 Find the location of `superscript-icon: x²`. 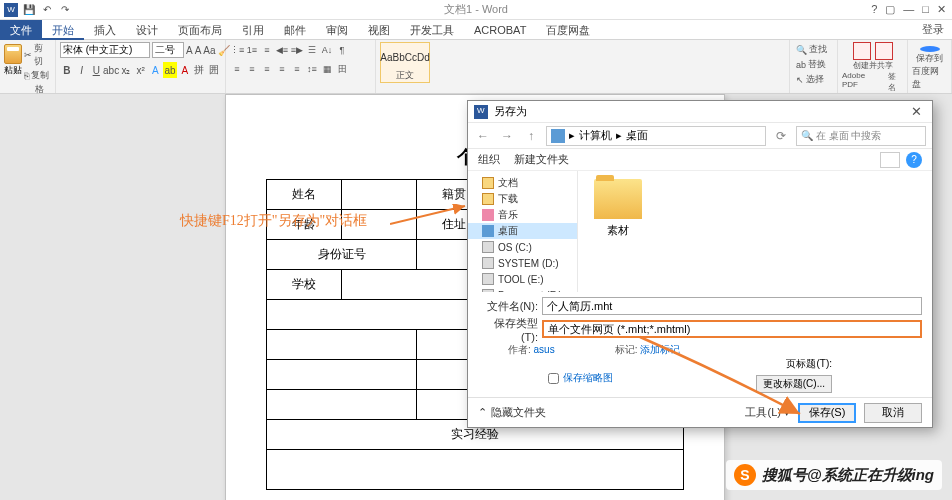

superscript-icon: x² is located at coordinates (141, 70).